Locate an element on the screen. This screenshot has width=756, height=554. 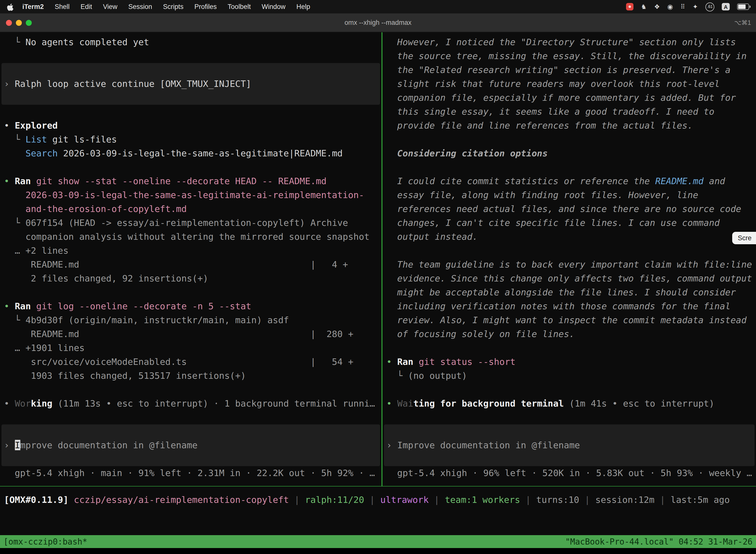
tmux-host-clock-label: "MacBook-Pro-44.local" 04:52 31-Mar-26 is located at coordinates (659, 542).